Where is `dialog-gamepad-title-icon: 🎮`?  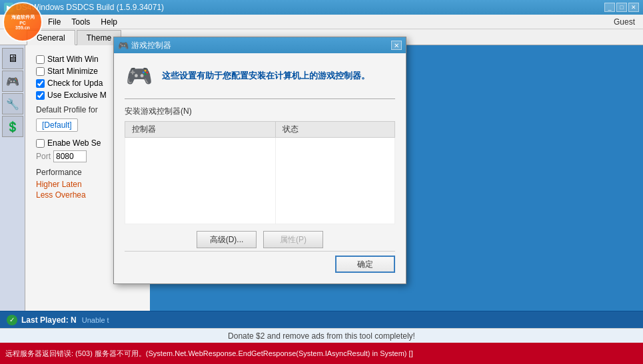 dialog-gamepad-title-icon: 🎮 is located at coordinates (123, 45).